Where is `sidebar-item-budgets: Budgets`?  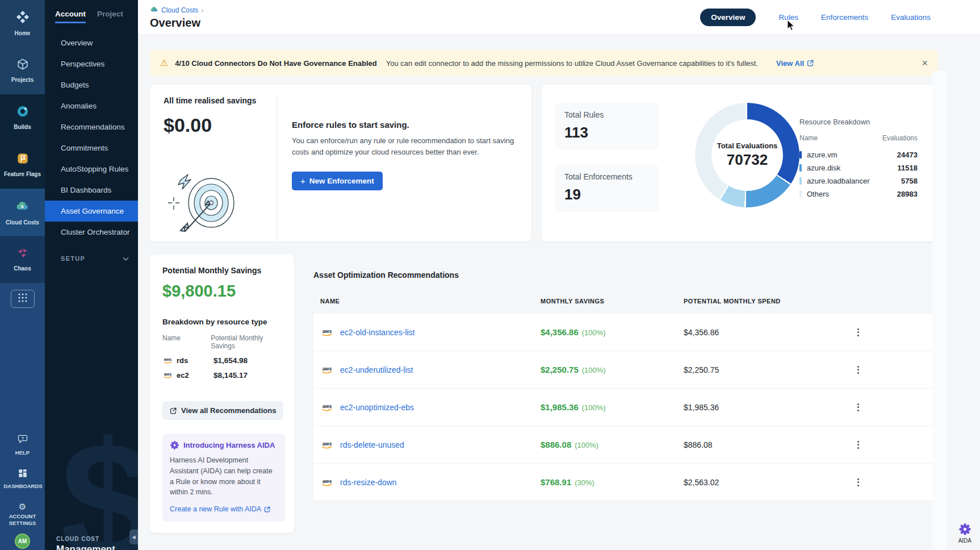 sidebar-item-budgets: Budgets is located at coordinates (91, 85).